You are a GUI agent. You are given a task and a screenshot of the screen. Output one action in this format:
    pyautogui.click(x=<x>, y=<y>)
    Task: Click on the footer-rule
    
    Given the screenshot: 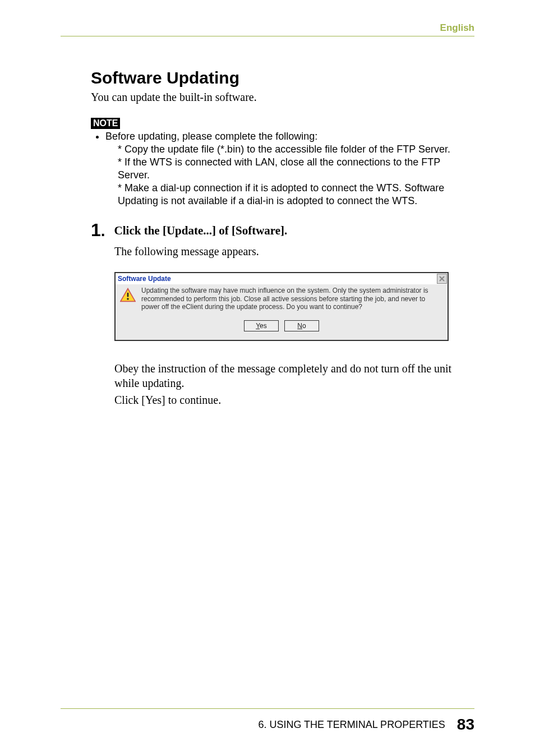 What is the action you would take?
    pyautogui.click(x=268, y=709)
    